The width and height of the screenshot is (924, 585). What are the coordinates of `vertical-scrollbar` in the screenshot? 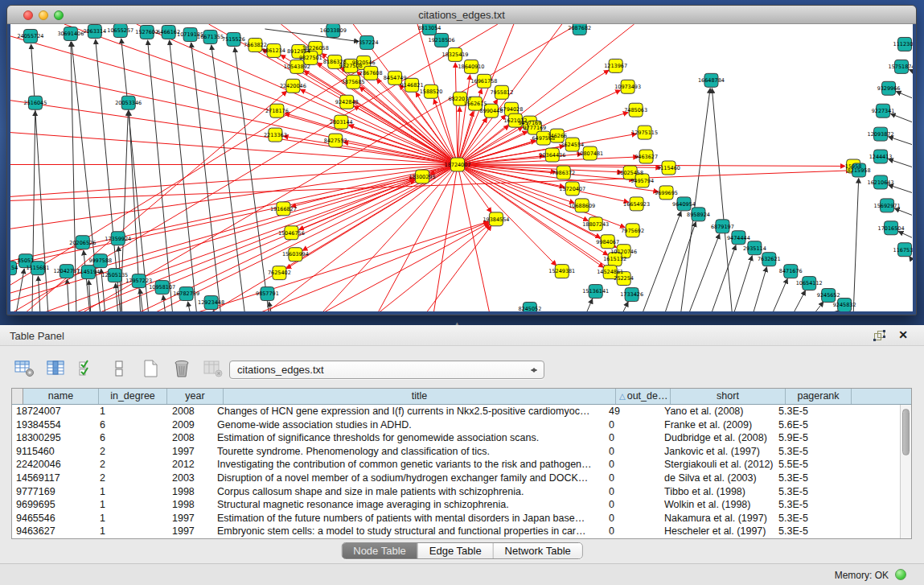 It's located at (906, 472).